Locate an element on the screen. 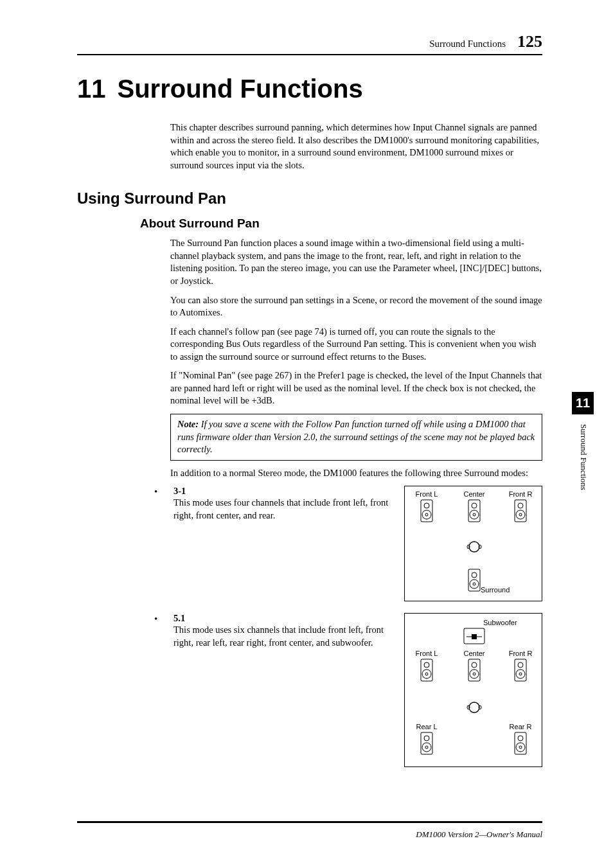 This screenshot has height=868, width=613. mode-text: 3-1 This mode uses four channels that in… is located at coordinates (283, 504).